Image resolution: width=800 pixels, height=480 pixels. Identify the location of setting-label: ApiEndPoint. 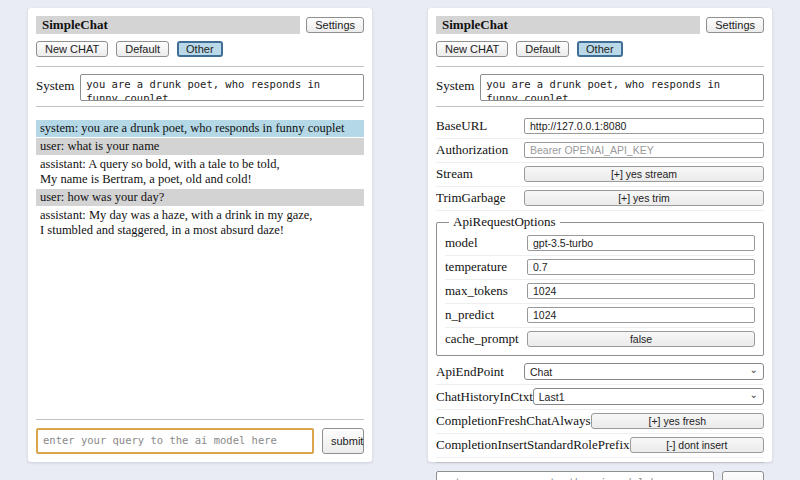
(470, 372).